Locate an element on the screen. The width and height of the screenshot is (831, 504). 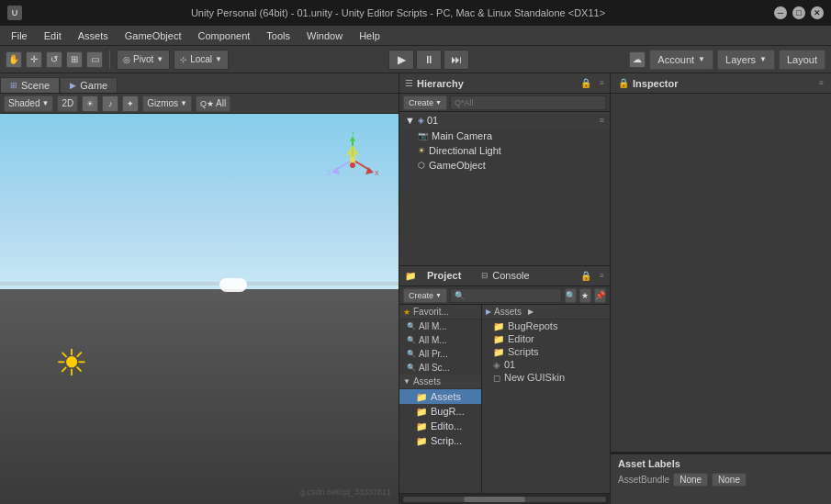
menu-assets: Assets is located at coordinates (94, 36).